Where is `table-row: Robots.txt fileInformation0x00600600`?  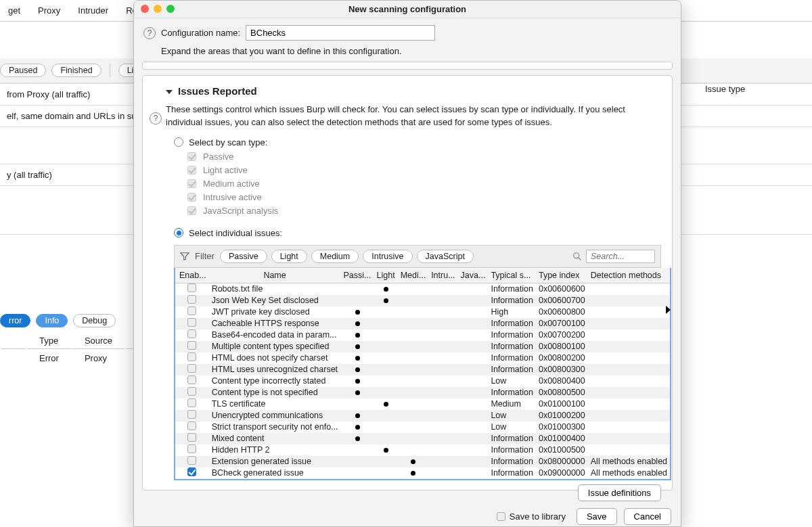
table-row: Robots.txt fileInformation0x00600600 is located at coordinates (422, 289).